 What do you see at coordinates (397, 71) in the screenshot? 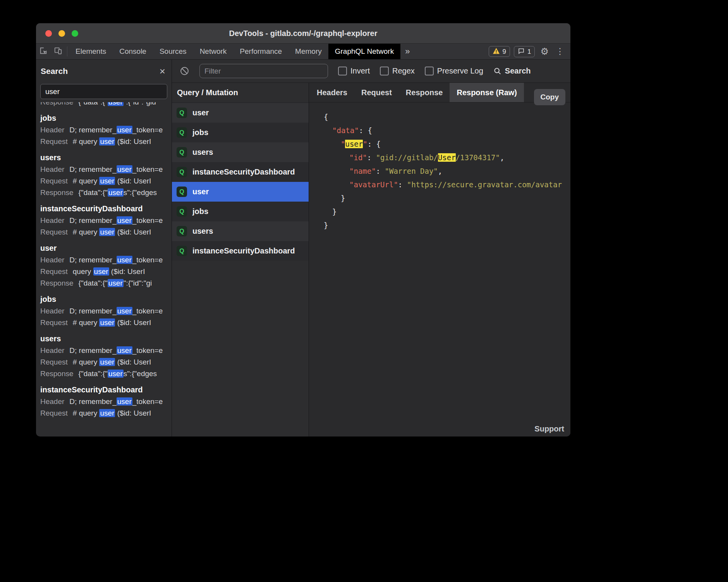
I see `checkbox-regex: Regex` at bounding box center [397, 71].